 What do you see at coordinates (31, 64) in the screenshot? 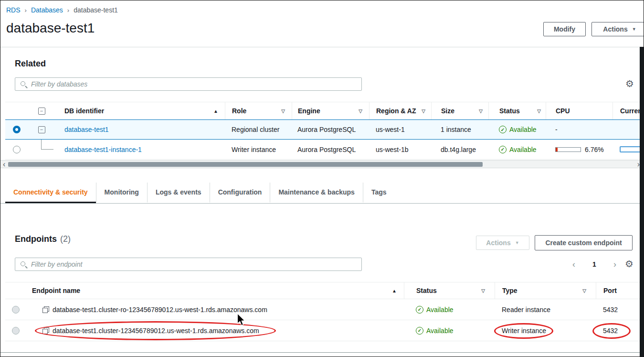
I see `related-heading: Related` at bounding box center [31, 64].